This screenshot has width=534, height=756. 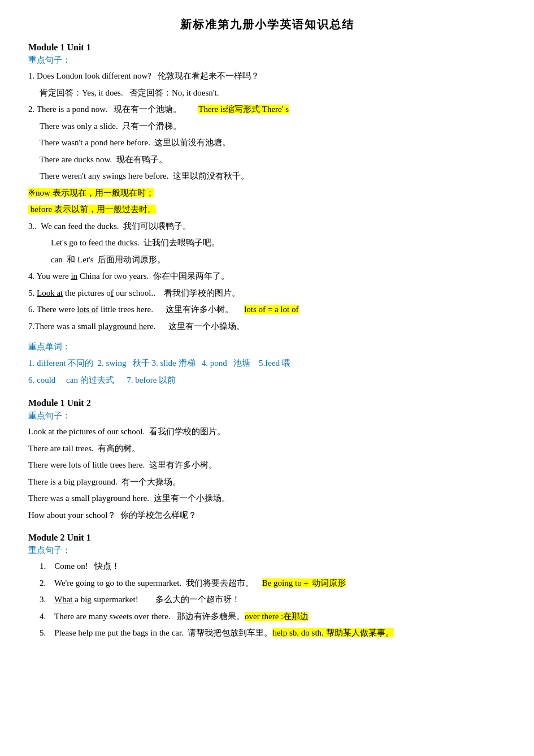 What do you see at coordinates (267, 416) in the screenshot?
I see `key-sentences-label-m1u2: 重点句子：` at bounding box center [267, 416].